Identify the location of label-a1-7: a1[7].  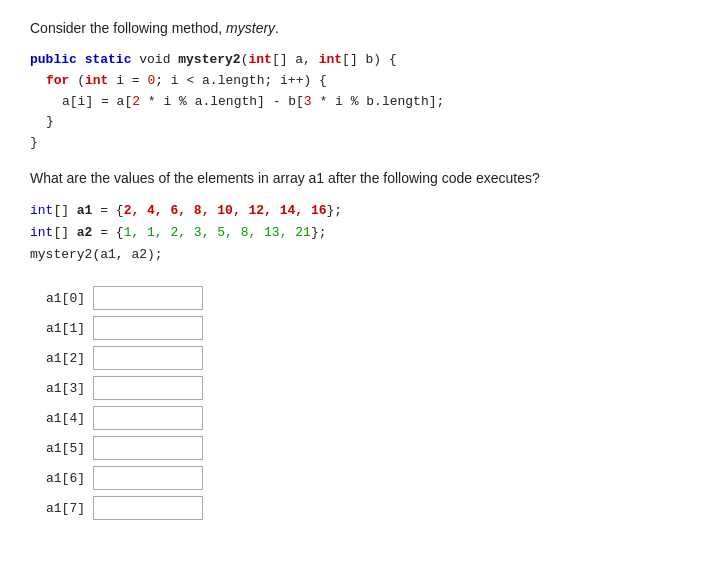
(58, 508).